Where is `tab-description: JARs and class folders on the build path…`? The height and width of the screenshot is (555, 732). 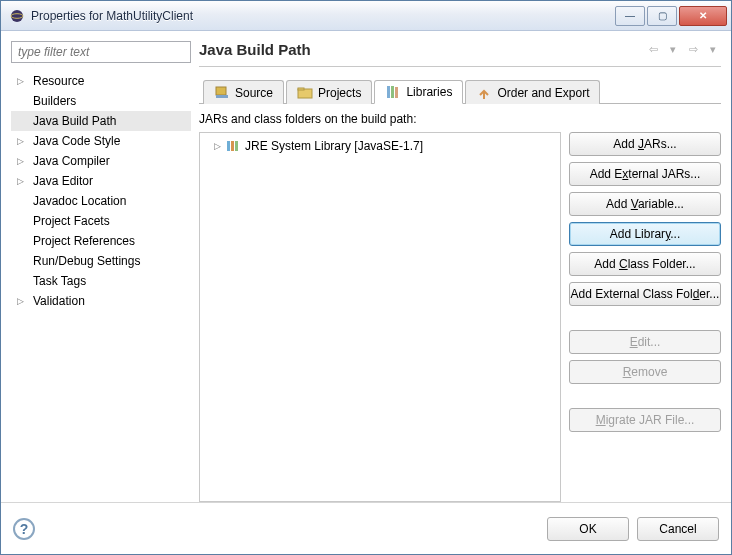
tab-description: JARs and class folders on the build path… is located at coordinates (460, 119).